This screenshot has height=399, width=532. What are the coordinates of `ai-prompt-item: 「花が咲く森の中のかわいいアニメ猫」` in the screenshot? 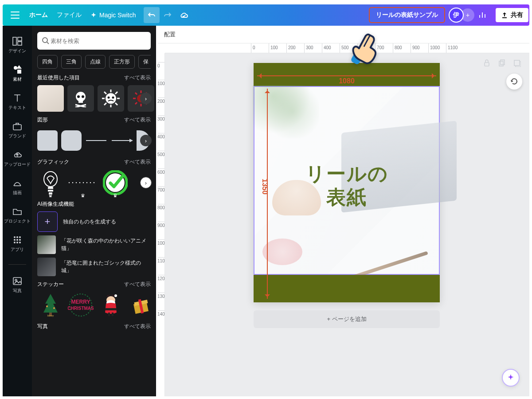 It's located at (94, 245).